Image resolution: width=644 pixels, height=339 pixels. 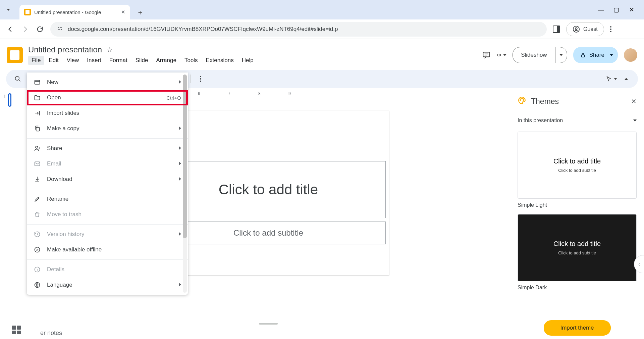 What do you see at coordinates (585, 29) in the screenshot?
I see `guest-profile: Guest` at bounding box center [585, 29].